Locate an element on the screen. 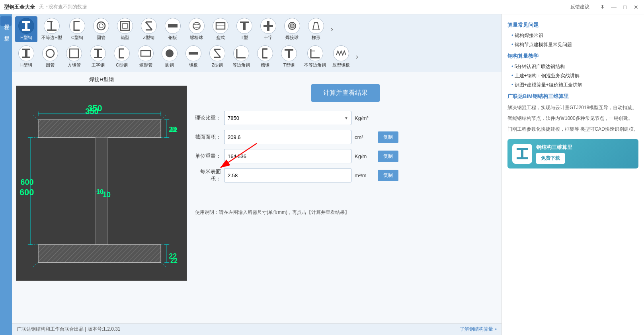 This screenshot has width=644, height=335. toolbar-row-2: H型钢 圆管 is located at coordinates (257, 57).